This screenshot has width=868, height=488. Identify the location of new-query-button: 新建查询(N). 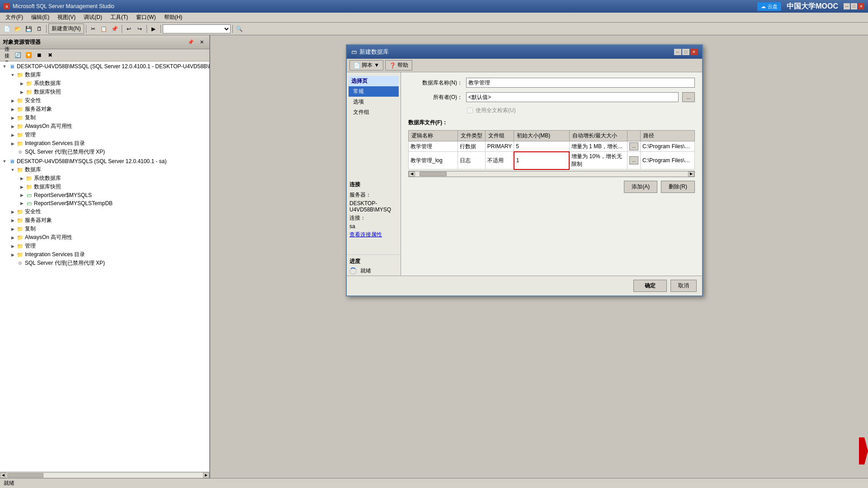
(66, 29).